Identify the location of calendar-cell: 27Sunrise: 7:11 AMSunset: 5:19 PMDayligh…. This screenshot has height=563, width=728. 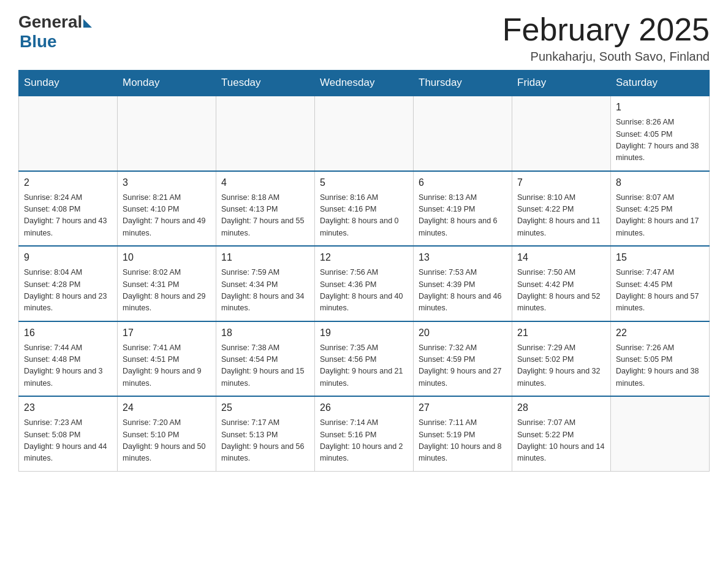
(463, 434).